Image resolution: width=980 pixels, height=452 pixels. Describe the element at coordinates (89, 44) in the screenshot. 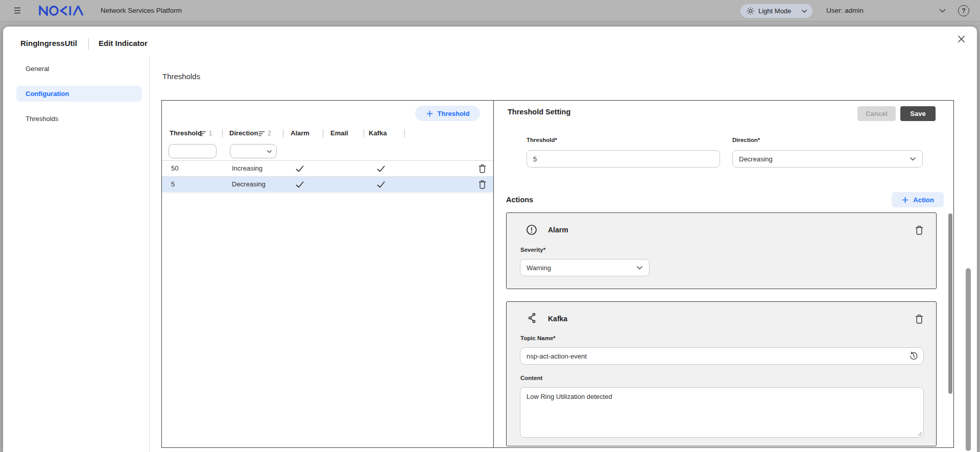

I see `header-divider` at that location.